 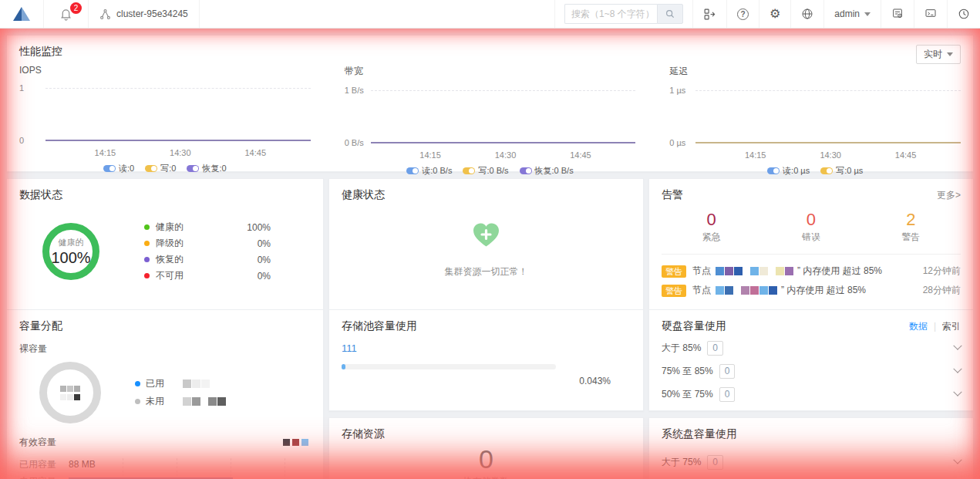 What do you see at coordinates (180, 401) in the screenshot?
I see `legend-item-unused: 未用` at bounding box center [180, 401].